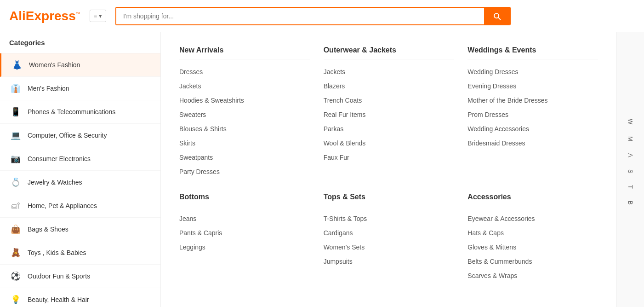 The height and width of the screenshot is (307, 644). What do you see at coordinates (80, 253) in the screenshot?
I see `sidebar-item-toys-kids: 🧸Toys , Kids & Babies` at bounding box center [80, 253].